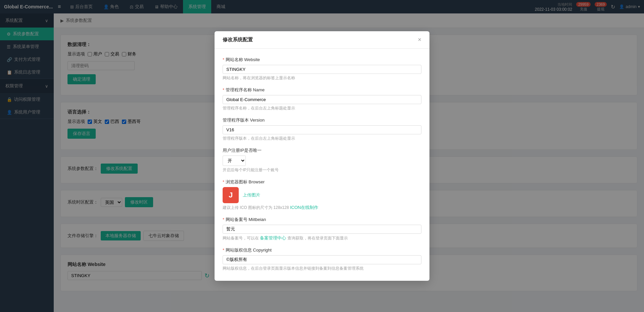 The width and height of the screenshot is (644, 312). Describe the element at coordinates (322, 99) in the screenshot. I see `field-admin-name: * 管理程序名称 Name 管理程序名称，在后台左上角标题处显示` at that location.